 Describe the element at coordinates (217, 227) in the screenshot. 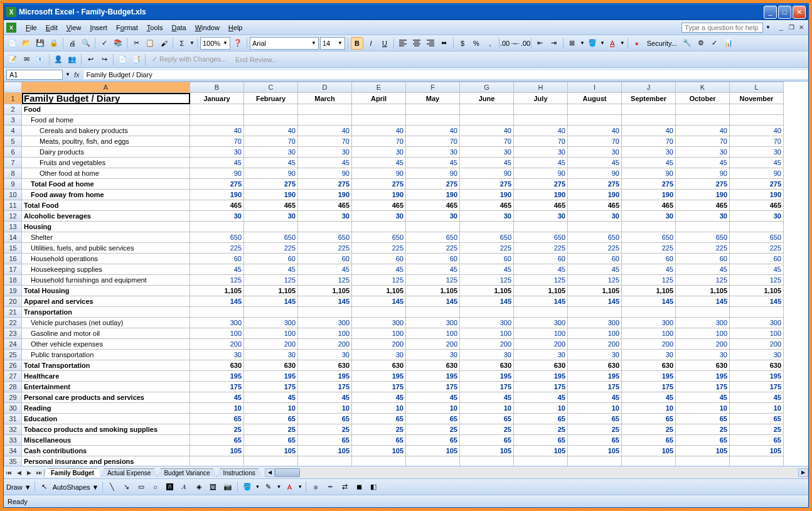

I see `cell-B13` at that location.